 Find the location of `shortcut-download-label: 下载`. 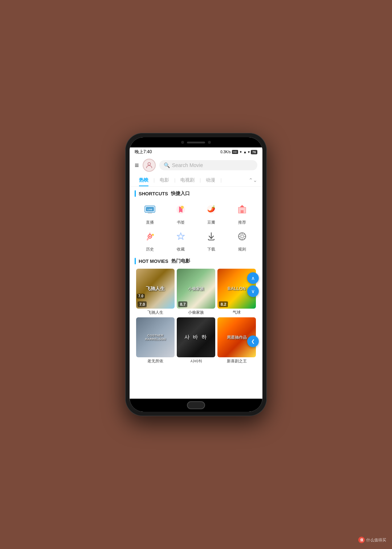

shortcut-download-label: 下载 is located at coordinates (211, 249).